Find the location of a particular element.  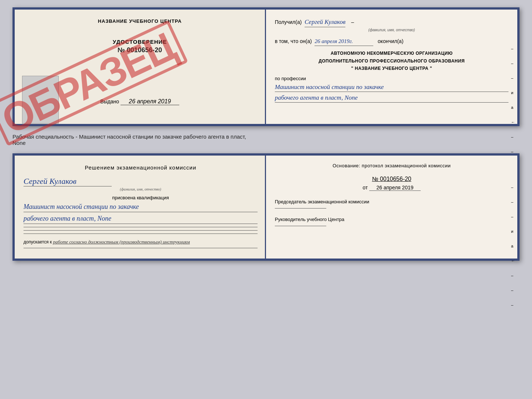

bottom-profession-line2: рабочего агента в пласт, None is located at coordinates (140, 219).